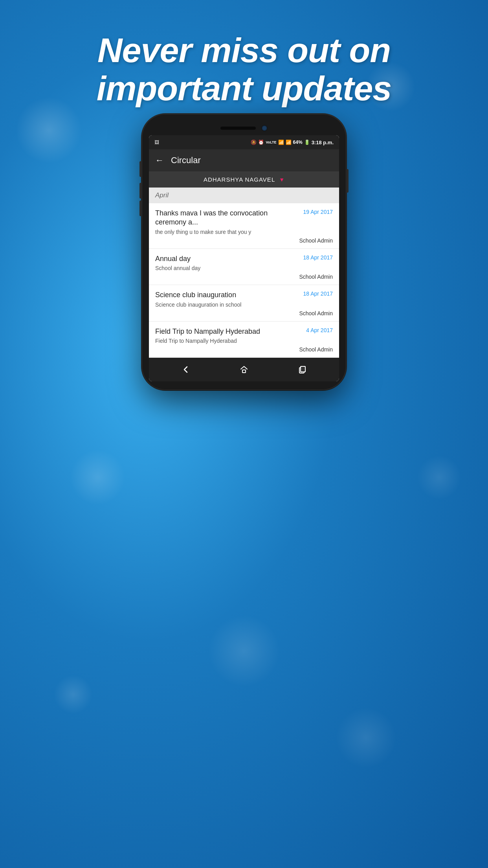  I want to click on back-button: ←, so click(160, 160).